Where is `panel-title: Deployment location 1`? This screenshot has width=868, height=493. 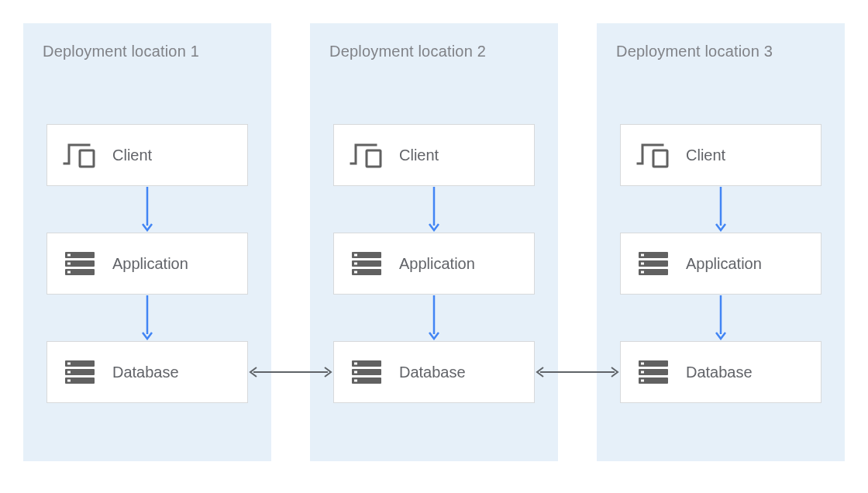 panel-title: Deployment location 1 is located at coordinates (121, 51).